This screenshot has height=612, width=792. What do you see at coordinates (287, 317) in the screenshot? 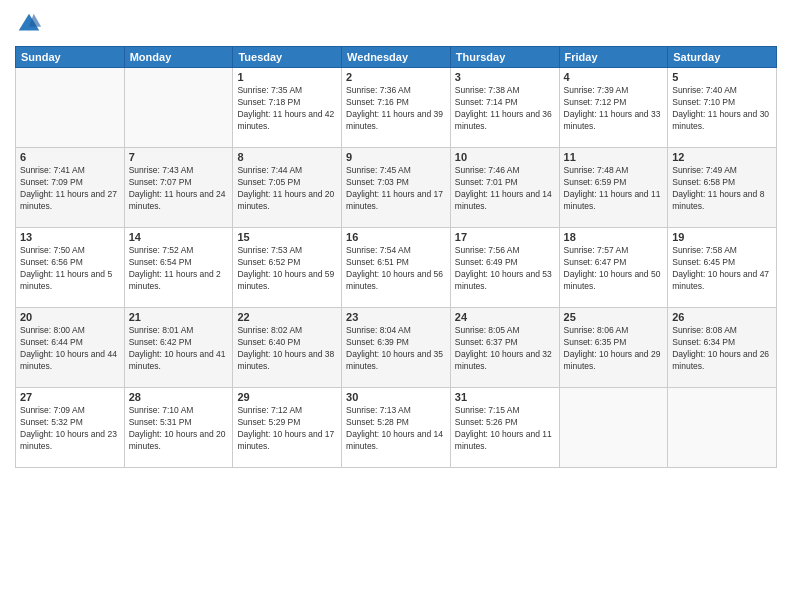
I see `day-number: 22` at bounding box center [287, 317].